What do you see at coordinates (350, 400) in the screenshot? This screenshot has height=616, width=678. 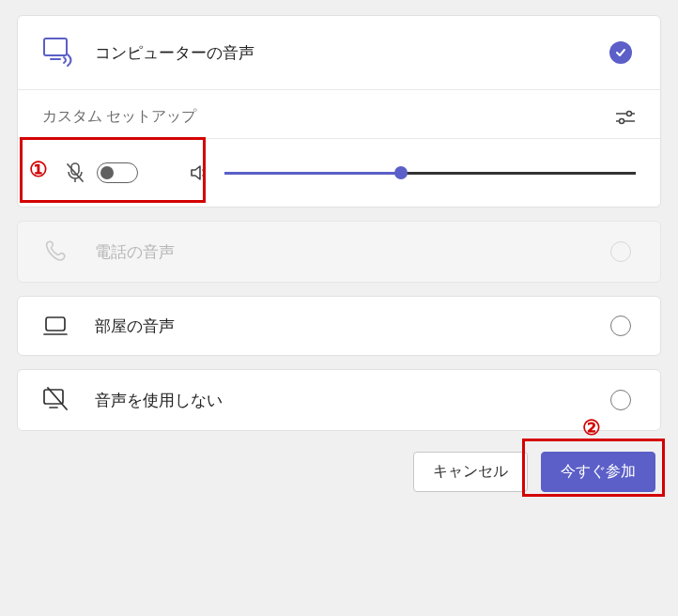 I see `no-audio-label: 音声を使用しない` at bounding box center [350, 400].